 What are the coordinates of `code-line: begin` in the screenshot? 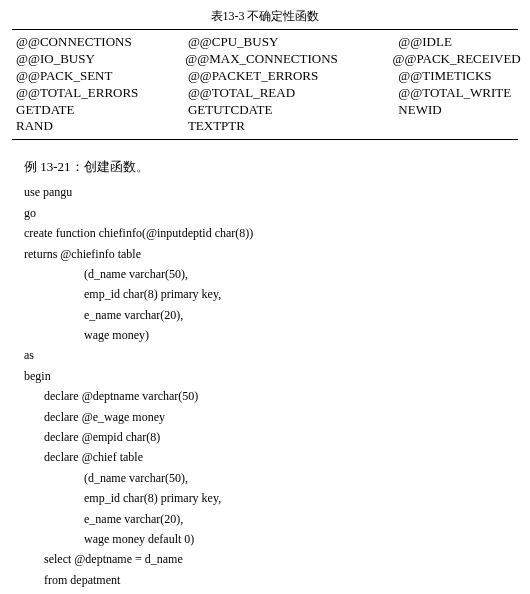 It's located at (271, 376).